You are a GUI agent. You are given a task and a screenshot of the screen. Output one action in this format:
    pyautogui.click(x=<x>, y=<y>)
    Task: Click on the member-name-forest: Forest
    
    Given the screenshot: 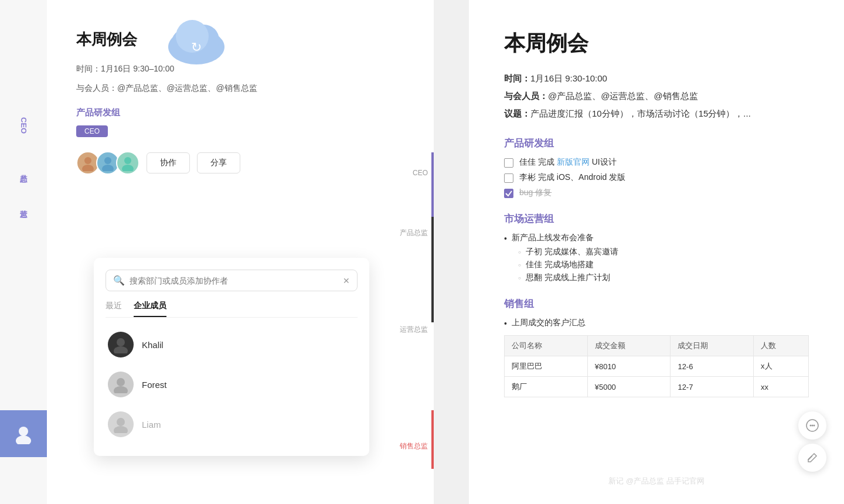 What is the action you would take?
    pyautogui.click(x=155, y=384)
    